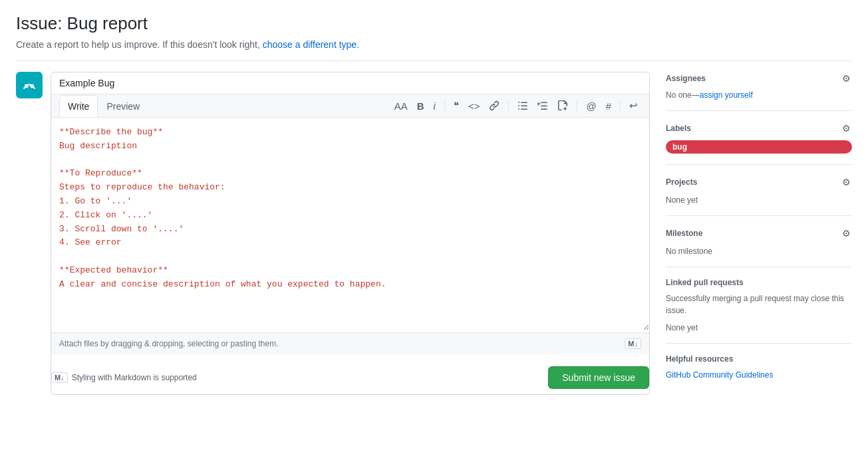  I want to click on projects-none: None yet, so click(682, 200).